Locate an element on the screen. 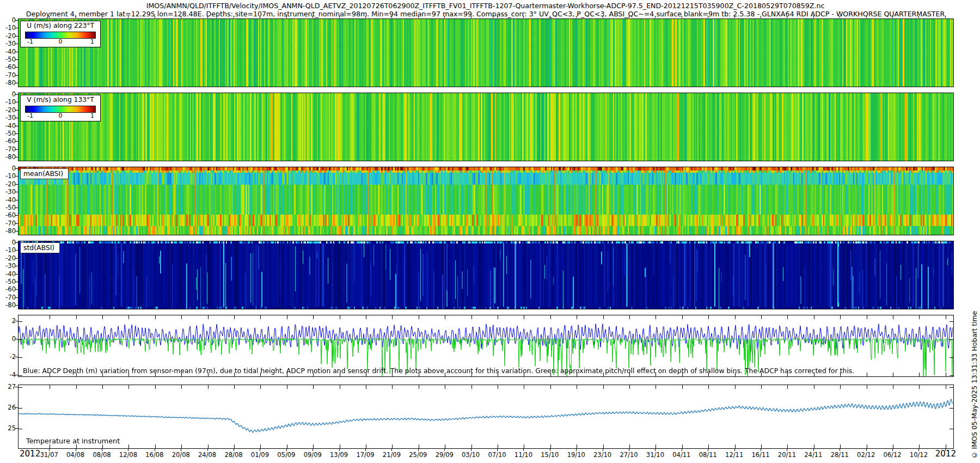 Image resolution: width=980 pixels, height=463 pixels. v-legend-title: V (m/s) along 133°T is located at coordinates (60, 100).